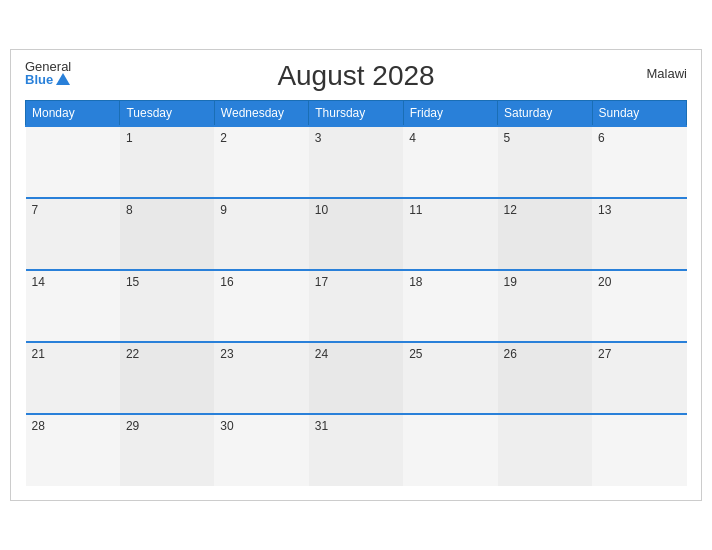  Describe the element at coordinates (167, 114) in the screenshot. I see `col-tuesday: Tuesday` at that location.